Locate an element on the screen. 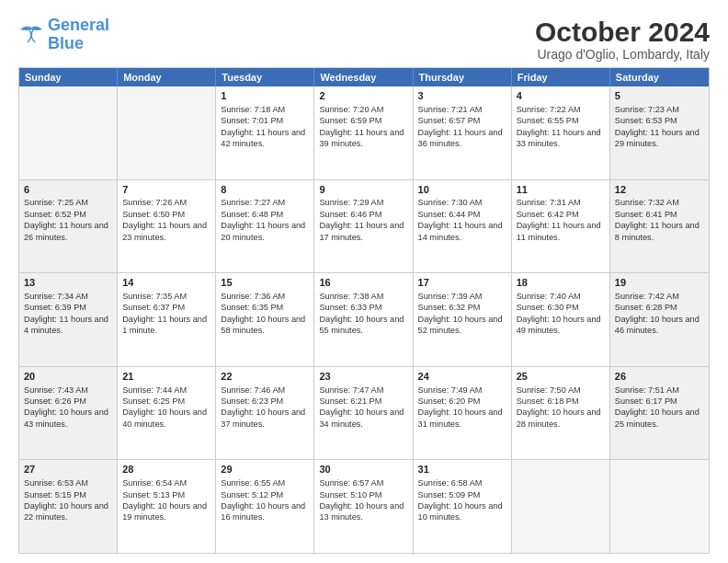 This screenshot has width=728, height=563. sunrise-text: Sunrise: 7:49 AM is located at coordinates (450, 390).